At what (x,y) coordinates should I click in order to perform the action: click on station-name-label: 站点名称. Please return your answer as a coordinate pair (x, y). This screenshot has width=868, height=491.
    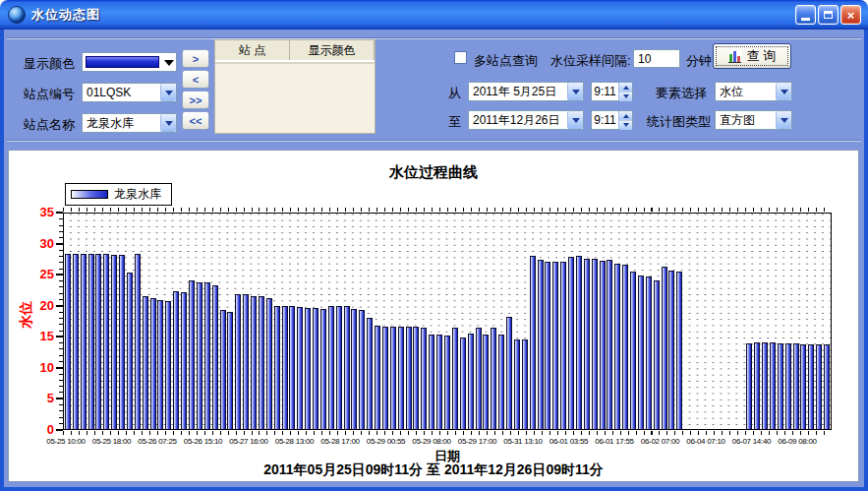
    Looking at the image, I should click on (49, 125).